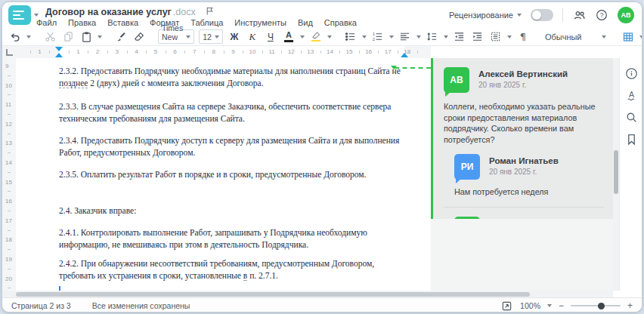 The height and width of the screenshot is (314, 644). What do you see at coordinates (15, 37) in the screenshot?
I see `undo-icon` at bounding box center [15, 37].